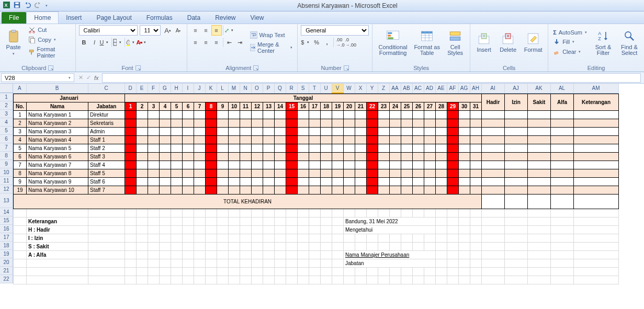 The width and height of the screenshot is (644, 309). I want to click on tab-file: File, so click(14, 18).